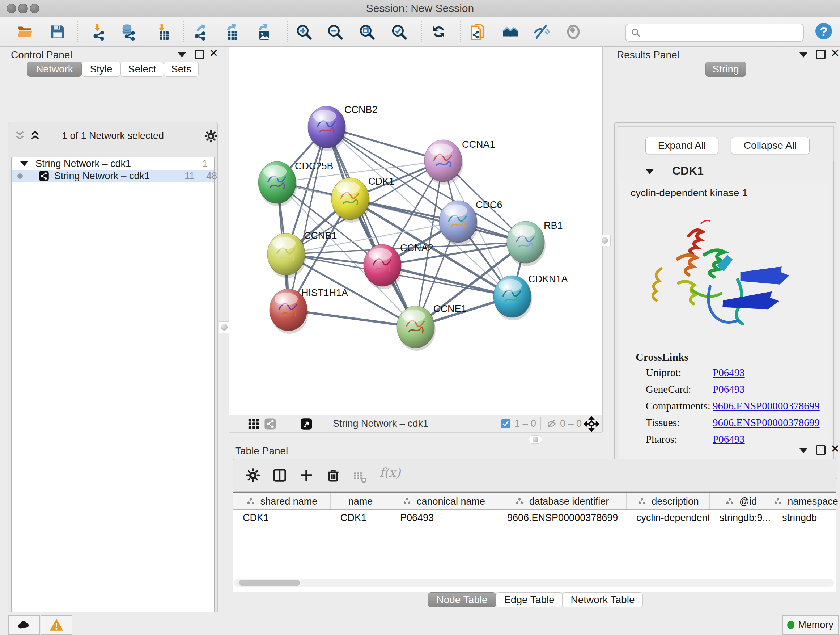  What do you see at coordinates (534, 583) in the screenshot?
I see `table-hscrollbar` at bounding box center [534, 583].